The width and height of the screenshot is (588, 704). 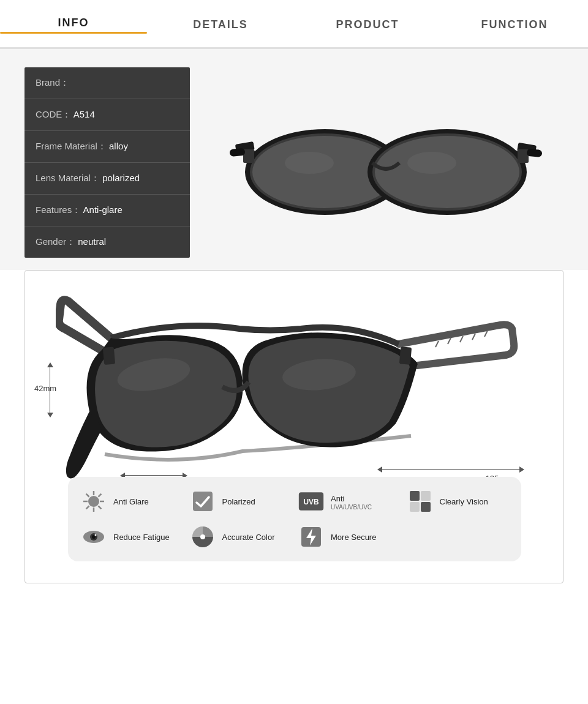 What do you see at coordinates (107, 242) in the screenshot?
I see `spec-row-gender: Gender： neutral` at bounding box center [107, 242].